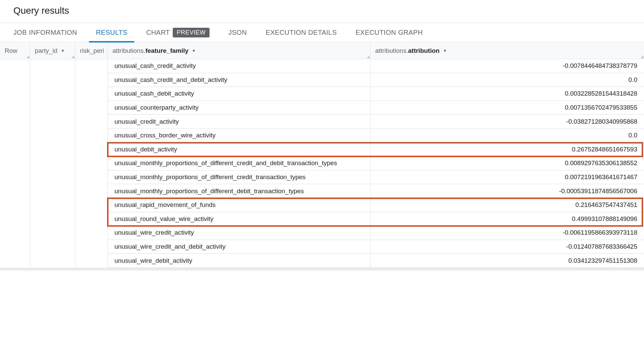 The image size is (644, 361). Describe the element at coordinates (191, 33) in the screenshot. I see `preview-badge: PREVIEW` at that location.